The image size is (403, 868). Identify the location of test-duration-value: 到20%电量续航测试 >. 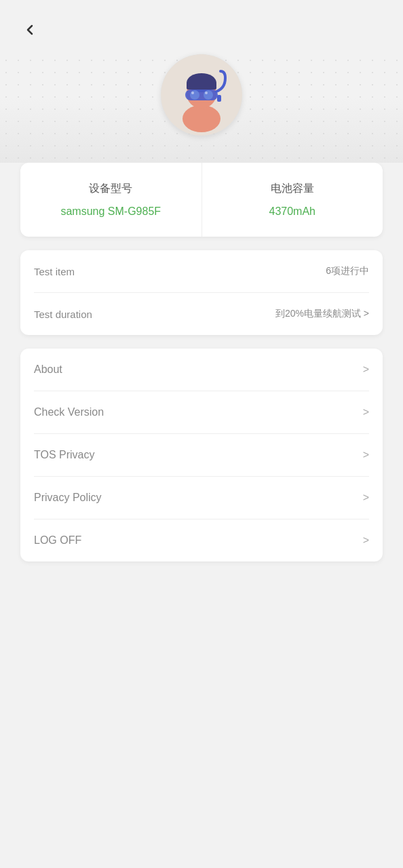
(322, 314).